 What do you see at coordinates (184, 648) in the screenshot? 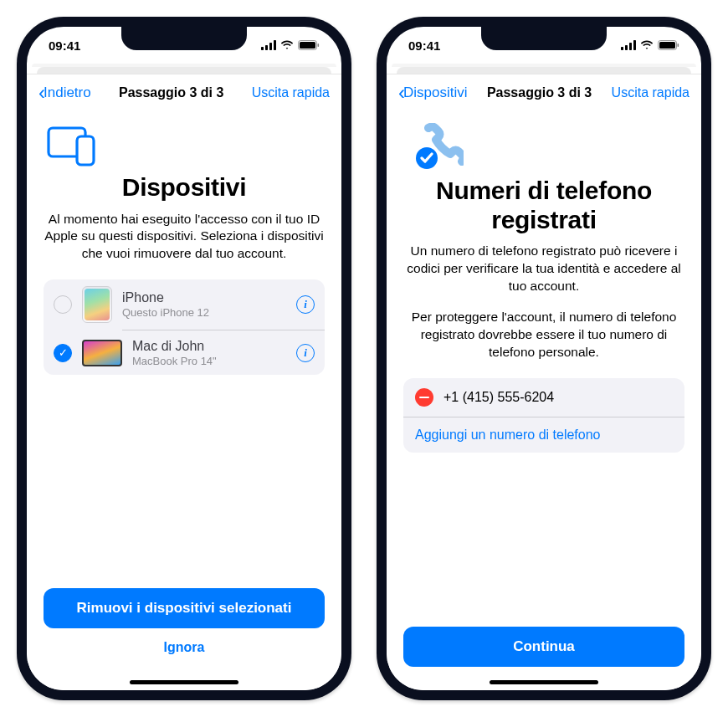
I see `skip-button: Ignora` at bounding box center [184, 648].